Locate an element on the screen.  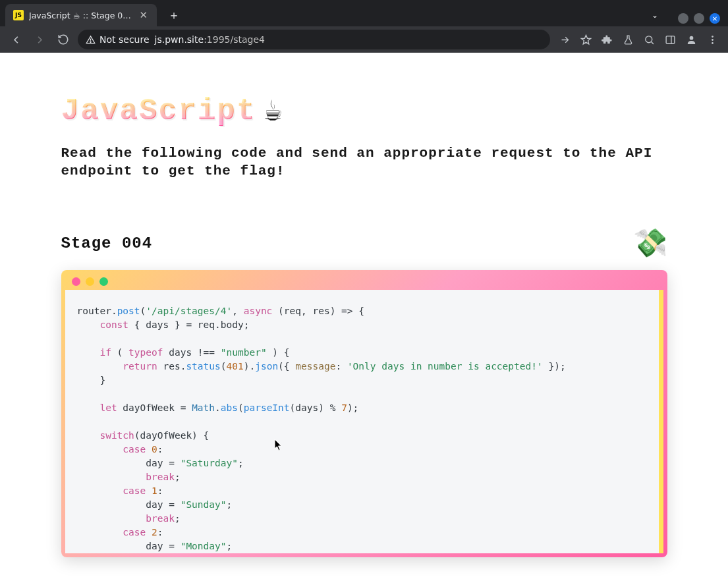
browser-tab: JS JavaScript ☕ :: Stage 004 ✕ is located at coordinates (81, 15).